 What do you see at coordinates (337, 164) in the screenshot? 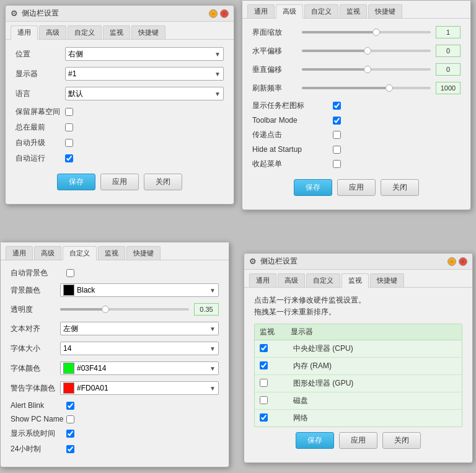
I see `collapse-menu-checkbox` at bounding box center [337, 164].